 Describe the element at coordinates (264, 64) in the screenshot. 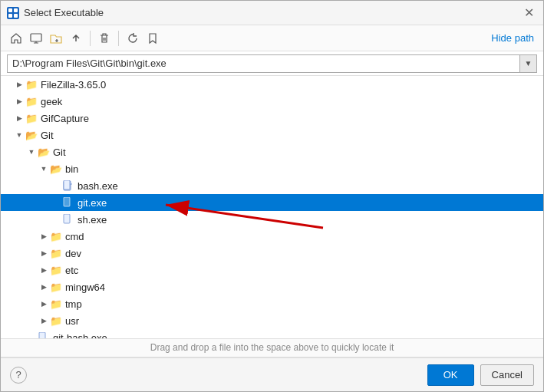

I see `path-input` at that location.